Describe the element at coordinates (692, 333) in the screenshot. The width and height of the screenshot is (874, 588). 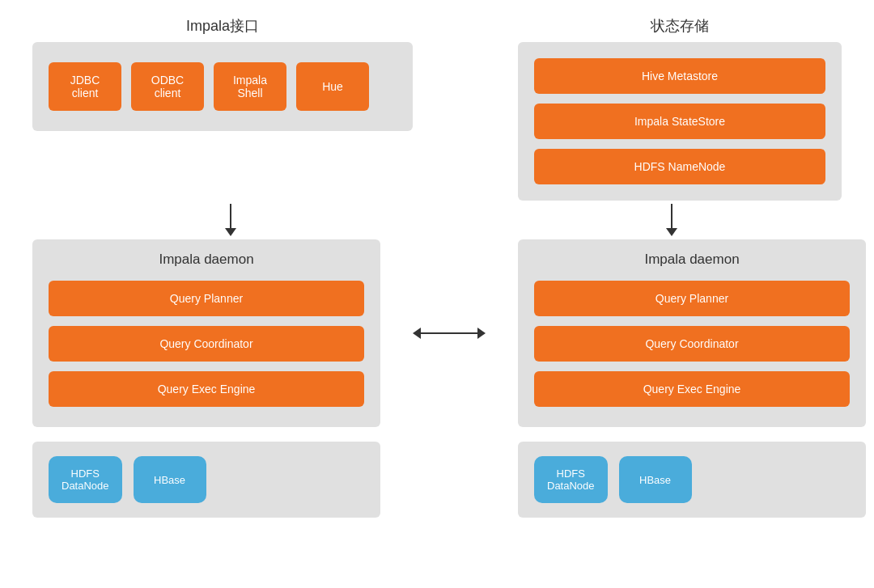
I see `daemon-right-gray-box: Impala daemon Query Planner Query Coordi…` at that location.